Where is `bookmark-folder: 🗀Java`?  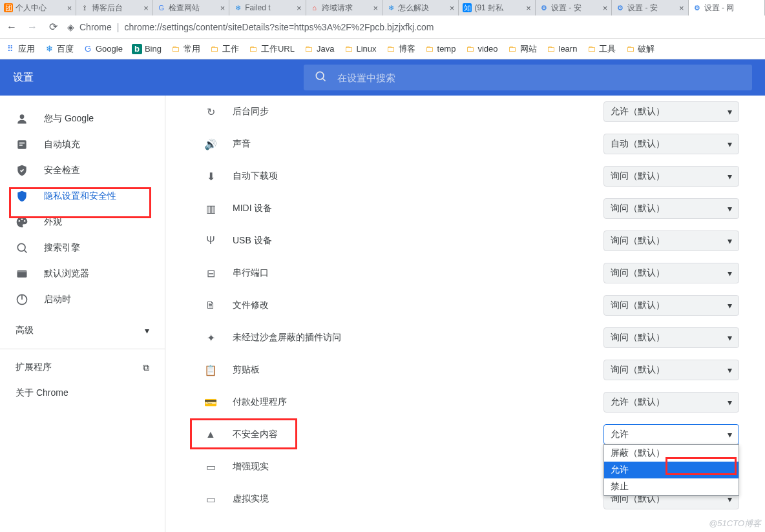
bookmark-folder: 🗀Java is located at coordinates (319, 49).